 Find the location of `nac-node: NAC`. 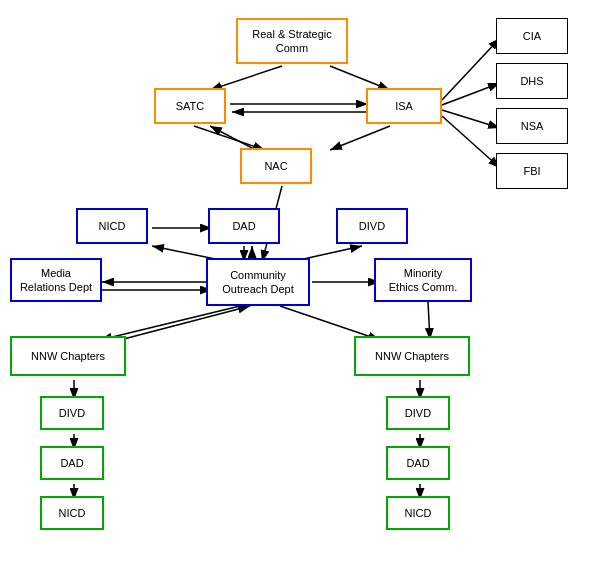

nac-node: NAC is located at coordinates (276, 166).